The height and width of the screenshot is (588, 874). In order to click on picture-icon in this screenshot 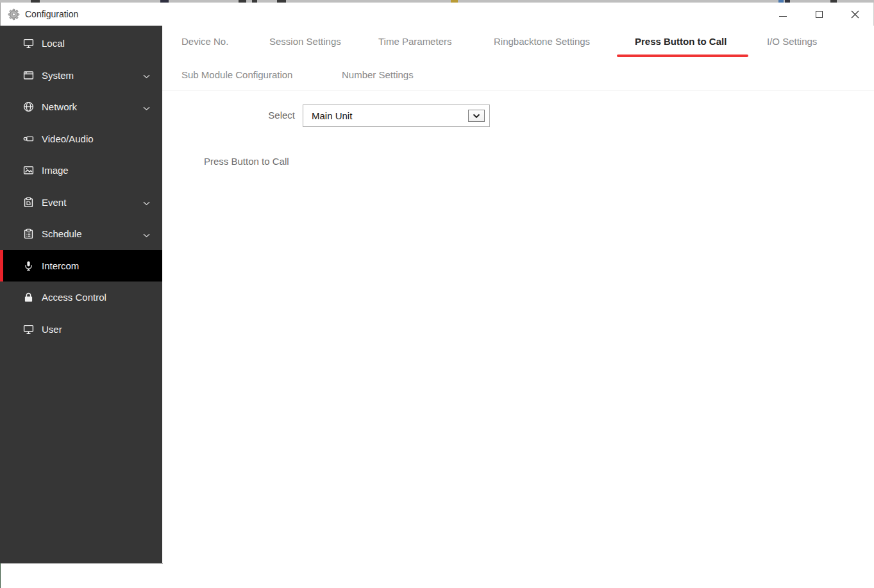, I will do `click(28, 171)`.